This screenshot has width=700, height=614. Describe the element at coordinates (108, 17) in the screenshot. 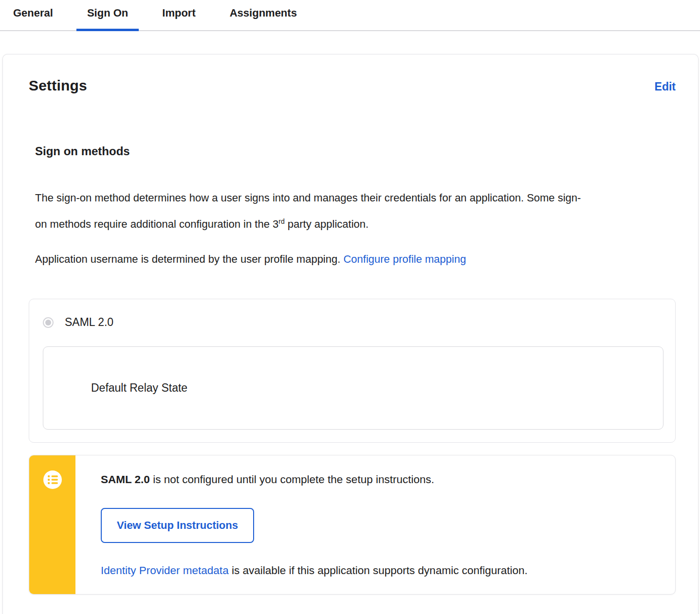

I see `tab-sign-on: Sign On` at that location.